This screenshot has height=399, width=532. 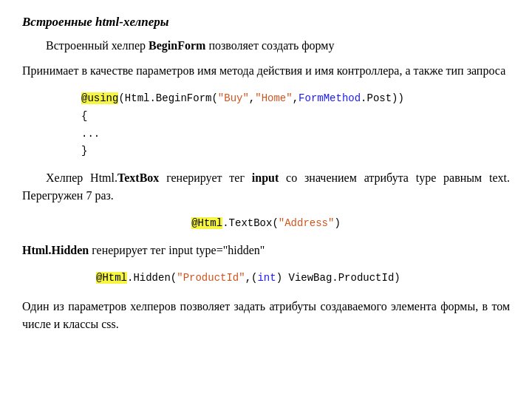 What do you see at coordinates (177, 46) in the screenshot?
I see `para1-bold: BeginForm` at bounding box center [177, 46].